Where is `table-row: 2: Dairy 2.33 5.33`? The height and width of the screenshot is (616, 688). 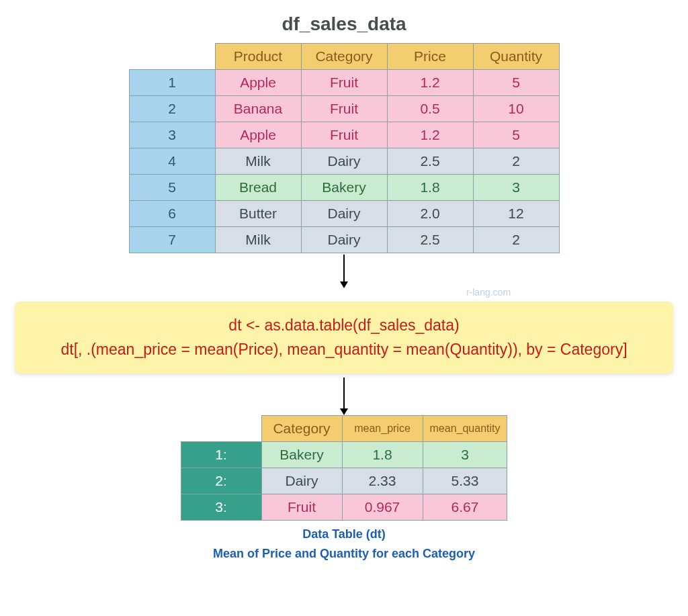
table-row: 2: Dairy 2.33 5.33 is located at coordinates (344, 481).